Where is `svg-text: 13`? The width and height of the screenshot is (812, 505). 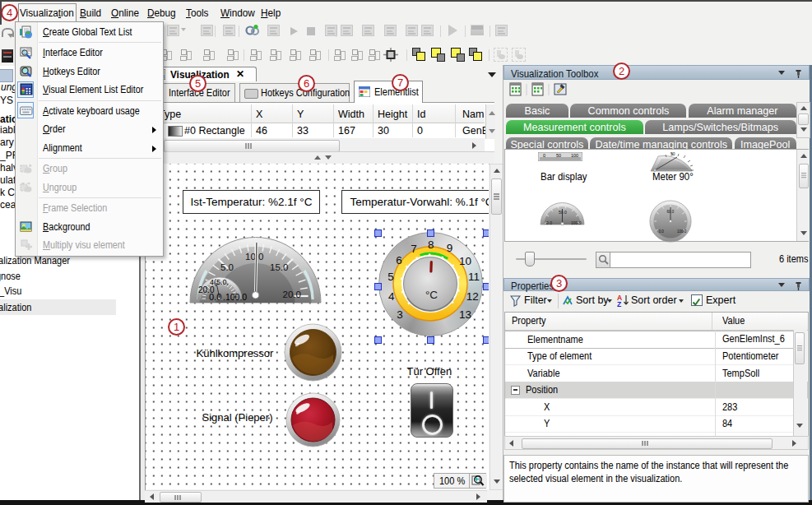
svg-text: 13 is located at coordinates (466, 314).